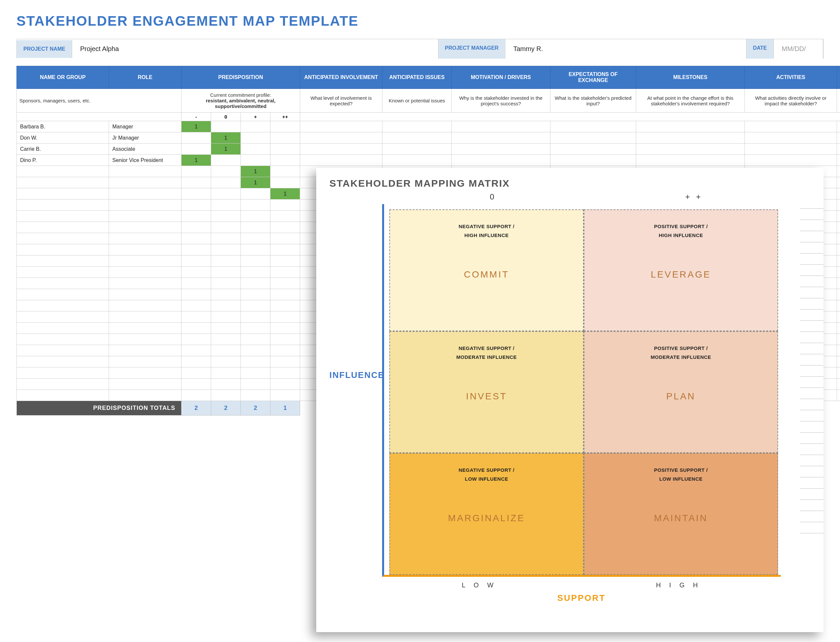  I want to click on cell-role: Jr Manager, so click(145, 138).